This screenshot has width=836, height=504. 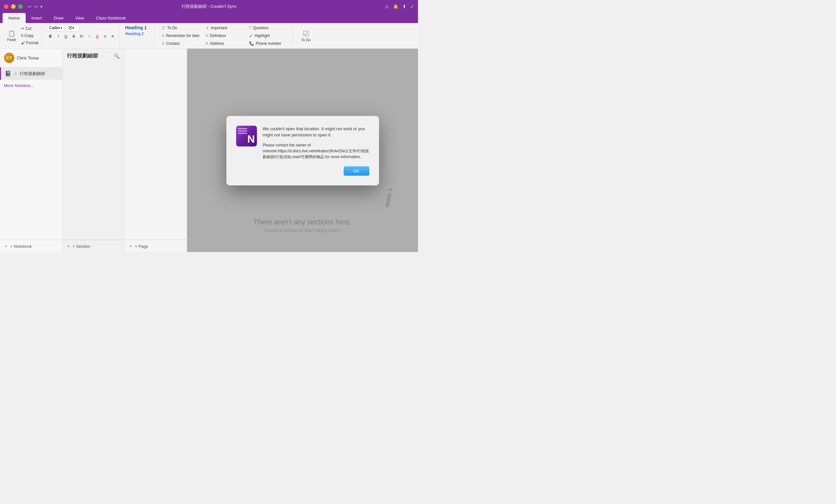 I want to click on dialog-message: We couldn't open that location. It might…, so click(x=316, y=132).